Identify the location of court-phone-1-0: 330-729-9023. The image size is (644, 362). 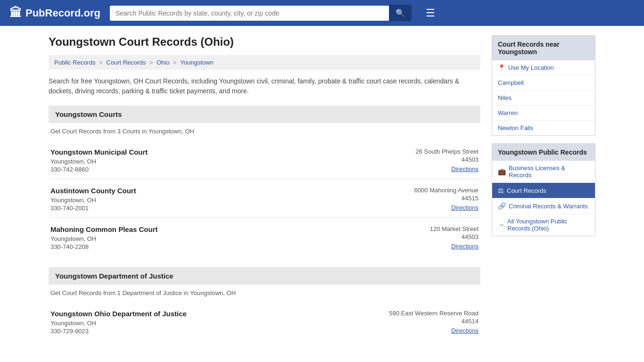
(213, 331).